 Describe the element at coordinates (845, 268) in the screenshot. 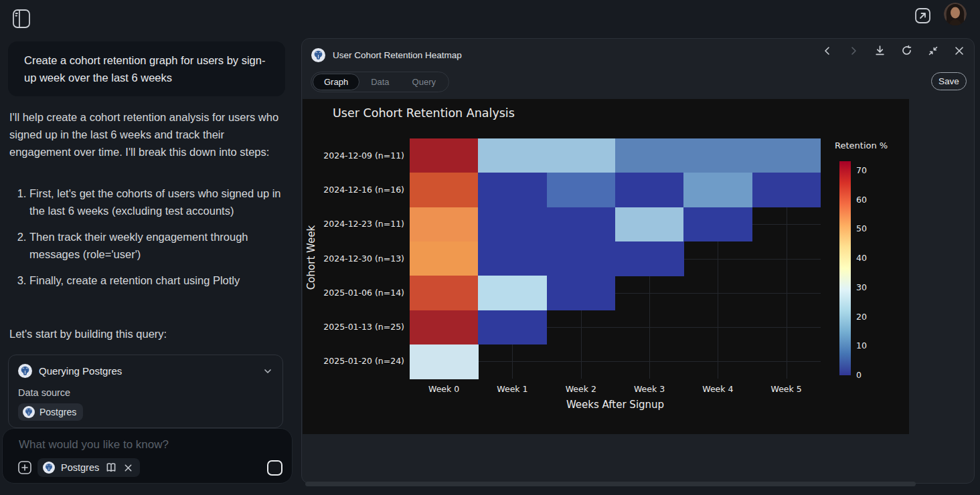

I see `colorbar` at that location.